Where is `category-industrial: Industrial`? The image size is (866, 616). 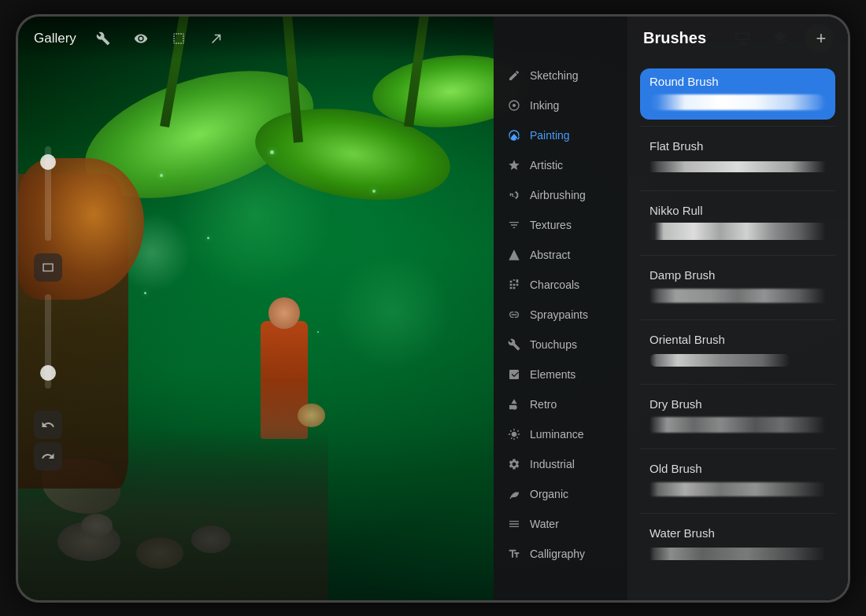
category-industrial: Industrial is located at coordinates (561, 464).